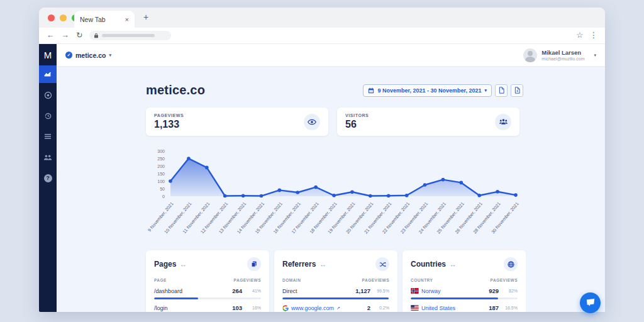 The image size is (644, 322). Describe the element at coordinates (254, 264) in the screenshot. I see `pages-copy-icon` at that location.